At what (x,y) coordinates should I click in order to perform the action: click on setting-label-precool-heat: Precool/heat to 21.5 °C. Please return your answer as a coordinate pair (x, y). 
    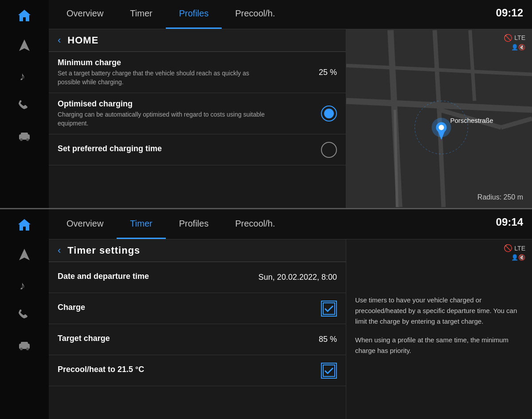
    Looking at the image, I should click on (101, 370).